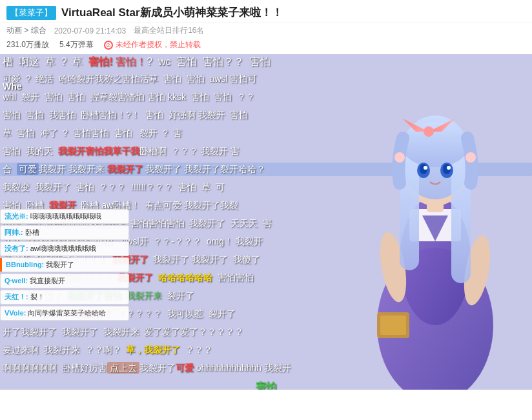 The width and height of the screenshot is (532, 420). Describe the element at coordinates (28, 45) in the screenshot. I see `views-count: 231.0万播放` at that location.